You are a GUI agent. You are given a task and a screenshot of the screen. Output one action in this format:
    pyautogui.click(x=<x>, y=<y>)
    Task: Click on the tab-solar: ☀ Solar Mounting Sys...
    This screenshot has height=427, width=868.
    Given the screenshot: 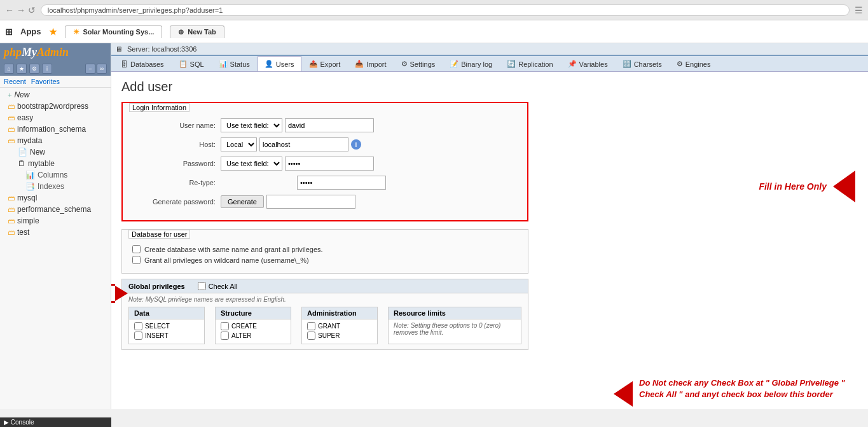 What is the action you would take?
    pyautogui.click(x=114, y=32)
    